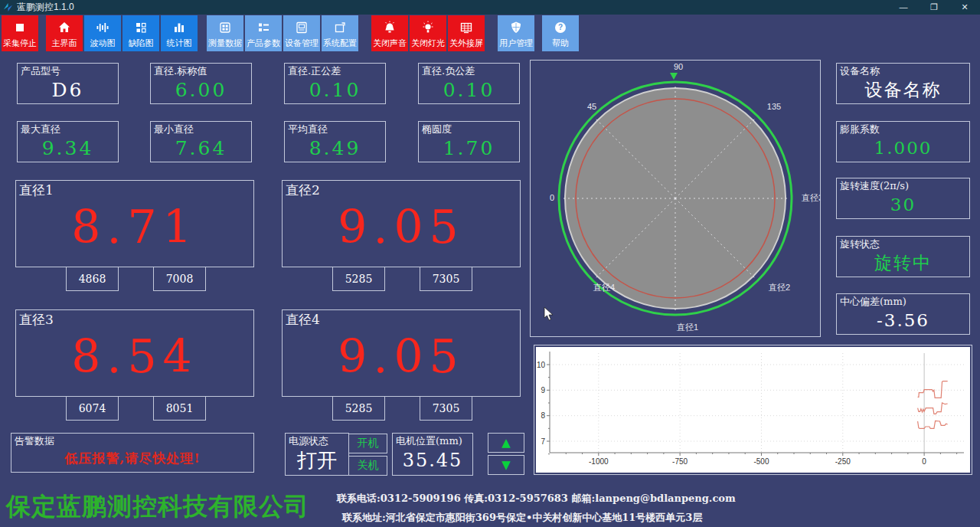 This screenshot has height=527, width=980. I want to click on maximize-button: ❐, so click(934, 8).